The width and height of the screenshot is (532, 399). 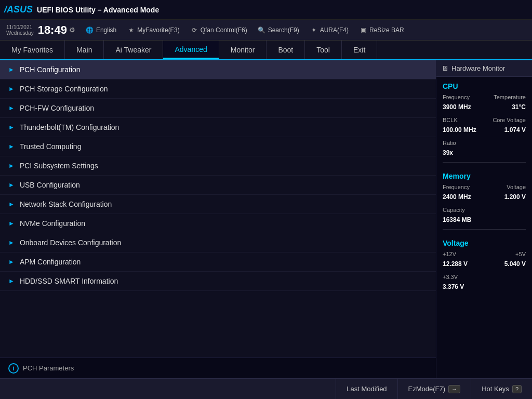 I want to click on menu-item-pci-subsystem: ► PCI Subsystem Settings, so click(x=218, y=166).